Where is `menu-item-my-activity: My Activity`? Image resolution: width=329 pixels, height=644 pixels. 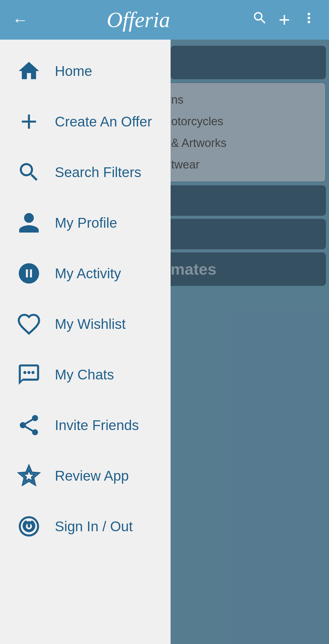 menu-item-my-activity: My Activity is located at coordinates (85, 273).